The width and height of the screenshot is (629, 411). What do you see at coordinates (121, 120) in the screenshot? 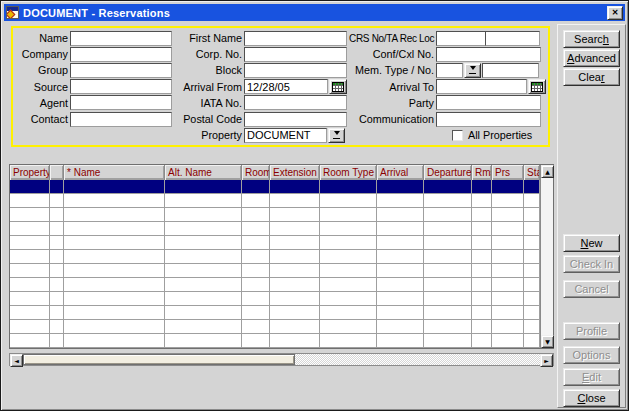
I see `contact-input` at bounding box center [121, 120].